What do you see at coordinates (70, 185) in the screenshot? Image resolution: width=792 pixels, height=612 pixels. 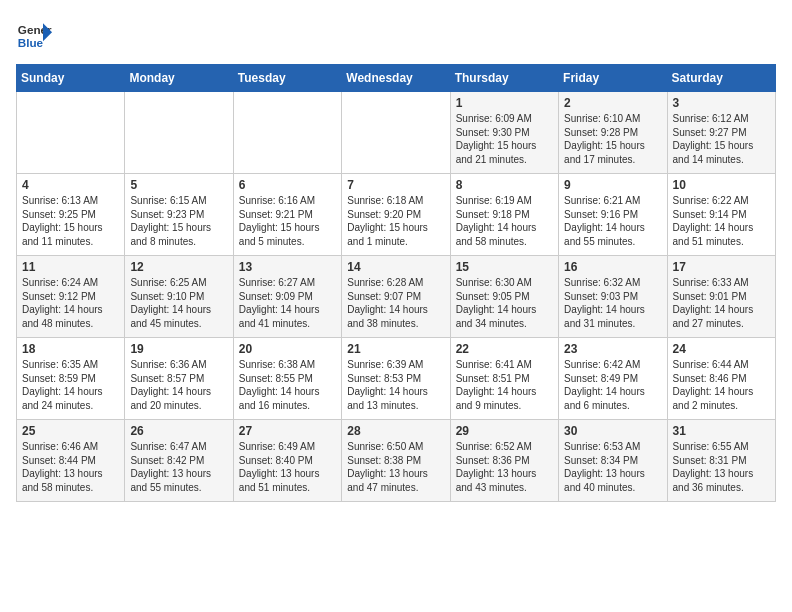 I see `day-number: 4` at bounding box center [70, 185].